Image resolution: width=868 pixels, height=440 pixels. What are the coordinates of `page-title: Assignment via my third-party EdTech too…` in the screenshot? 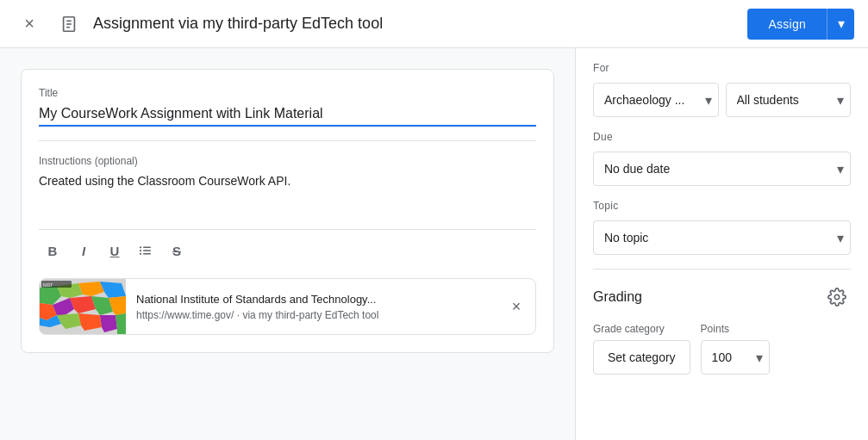 It's located at (415, 24).